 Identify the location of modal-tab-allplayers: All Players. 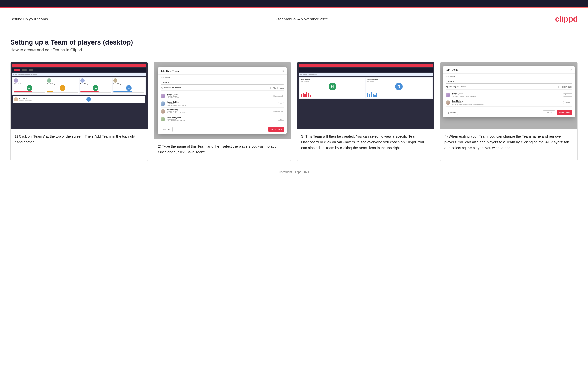
(177, 88).